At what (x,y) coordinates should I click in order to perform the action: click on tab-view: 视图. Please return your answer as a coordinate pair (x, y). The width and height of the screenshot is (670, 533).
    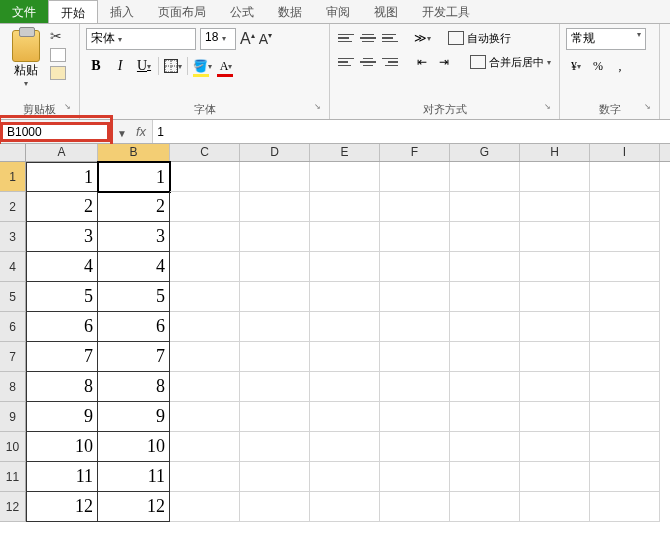
    Looking at the image, I should click on (386, 12).